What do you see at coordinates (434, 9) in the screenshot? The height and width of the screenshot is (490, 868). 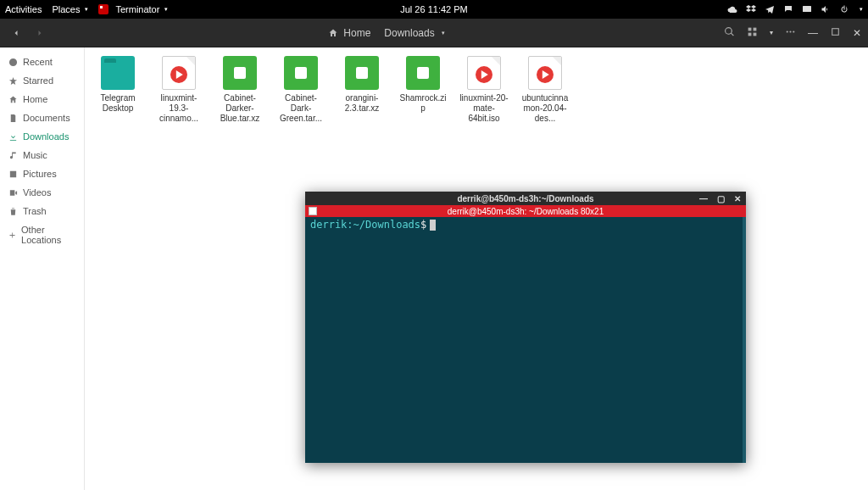 I see `gnome-top-panel: Activities Places▾ Terminator▾ Jul 26 11…` at bounding box center [434, 9].